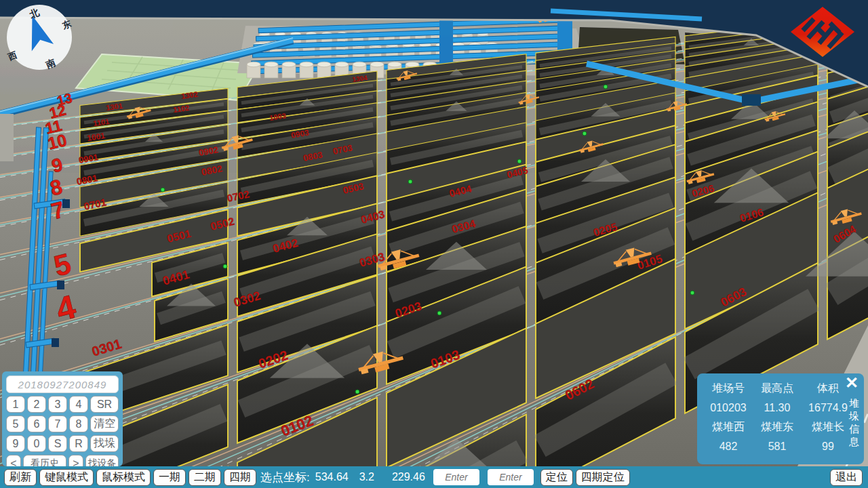 The width and height of the screenshot is (868, 488). Describe the element at coordinates (62, 384) in the screenshot. I see `keypad-display-input` at that location.